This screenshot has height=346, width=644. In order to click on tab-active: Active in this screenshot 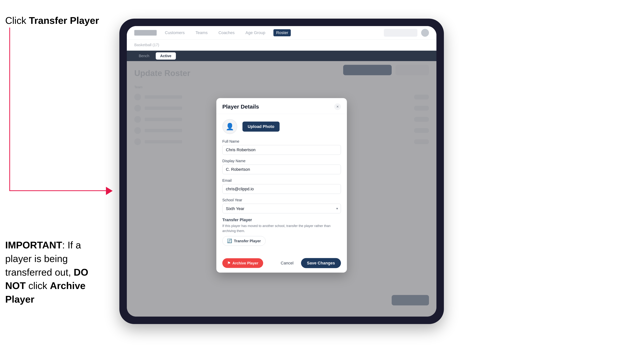, I will do `click(166, 56)`.